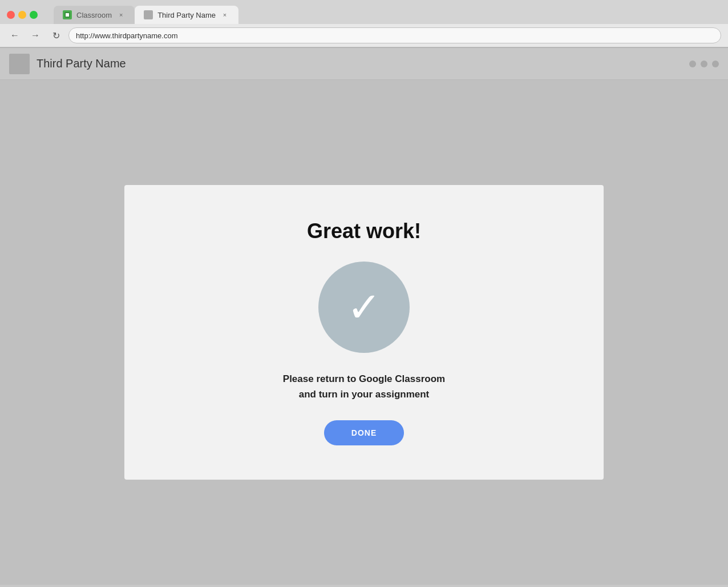 The image size is (728, 587). I want to click on checkmark-icon: ✓, so click(364, 307).